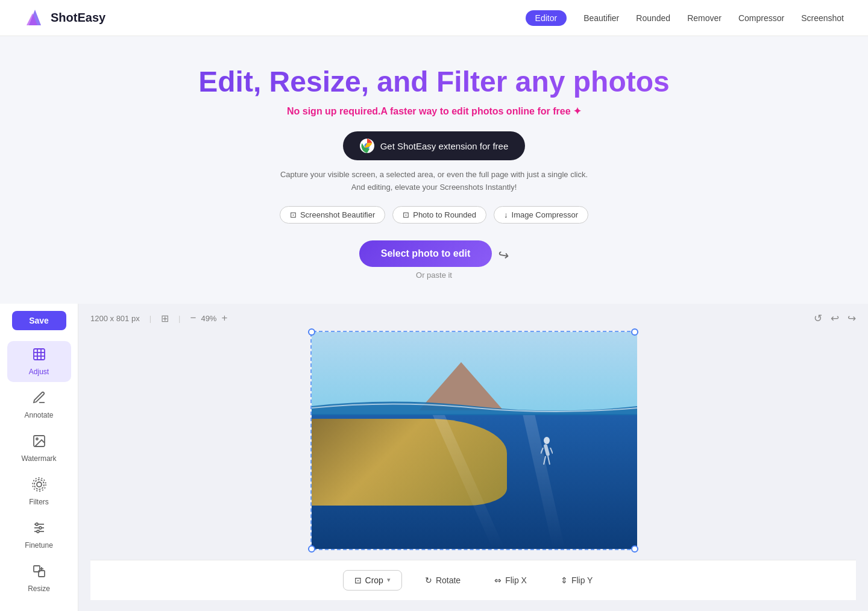 This screenshot has width=868, height=611. What do you see at coordinates (434, 146) in the screenshot?
I see `extension-button: Get ShotEasy extension for free` at bounding box center [434, 146].